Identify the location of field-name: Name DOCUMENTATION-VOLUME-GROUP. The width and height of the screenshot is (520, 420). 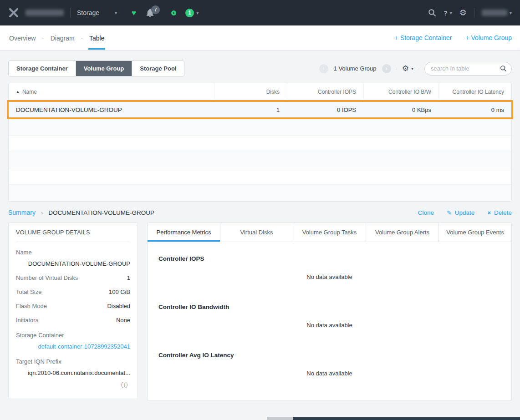
(73, 255).